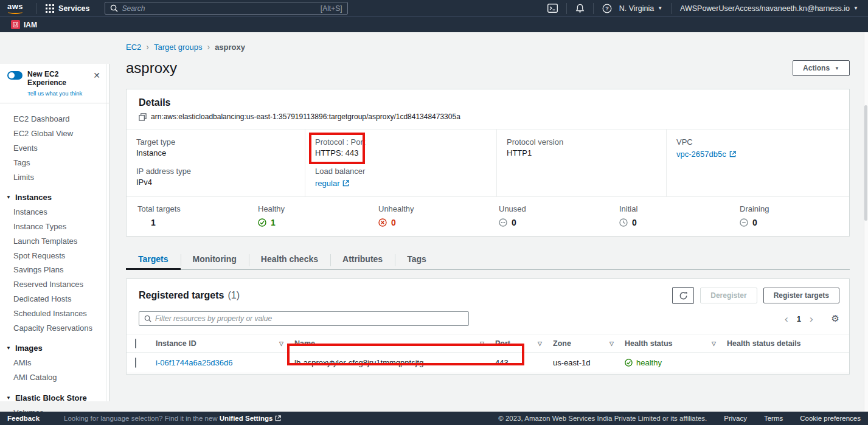 This screenshot has height=425, width=868. I want to click on targets-filter-box, so click(304, 319).